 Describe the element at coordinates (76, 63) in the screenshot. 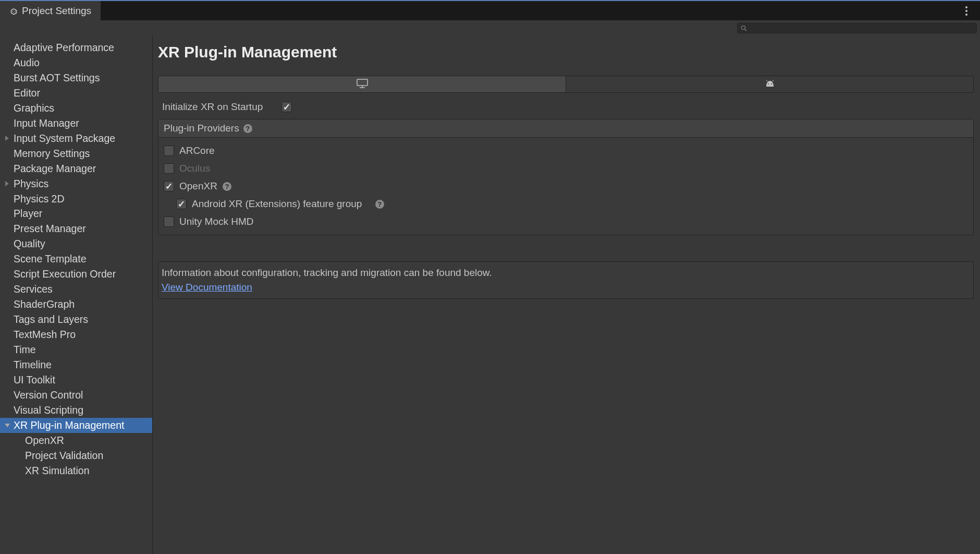

I see `sidebar-item-audio: Audio` at that location.